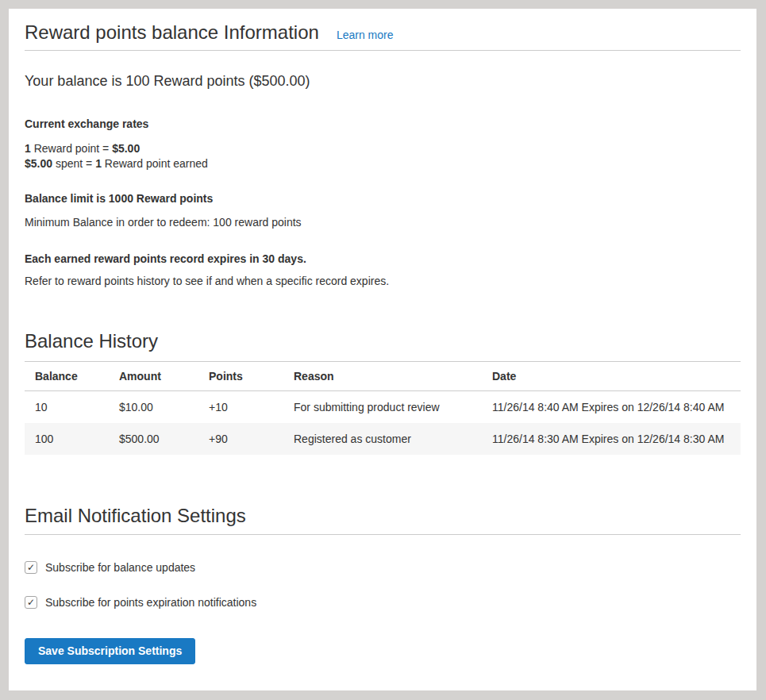 The height and width of the screenshot is (700, 766). What do you see at coordinates (611, 376) in the screenshot?
I see `column-header-date: Date` at bounding box center [611, 376].